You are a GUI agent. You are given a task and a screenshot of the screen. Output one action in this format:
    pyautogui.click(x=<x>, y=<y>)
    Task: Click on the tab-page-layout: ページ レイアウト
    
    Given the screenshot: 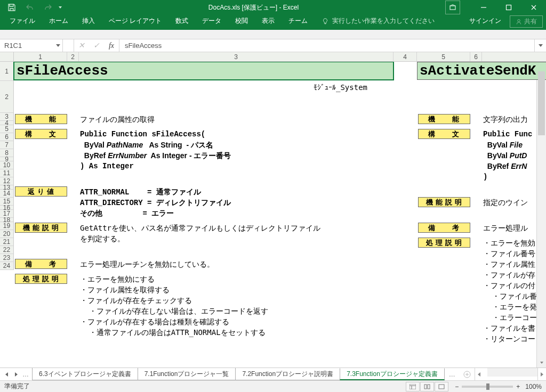 What is the action you would take?
    pyautogui.click(x=135, y=21)
    